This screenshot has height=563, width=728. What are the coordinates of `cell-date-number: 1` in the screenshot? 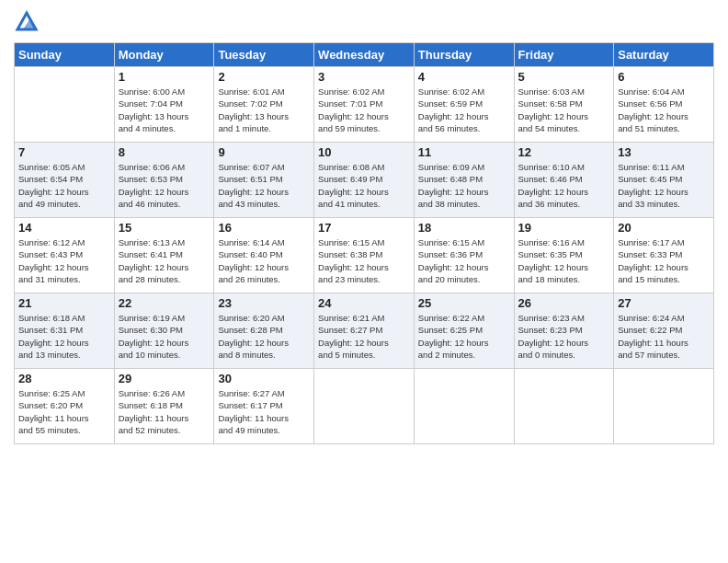 It's located at (165, 77).